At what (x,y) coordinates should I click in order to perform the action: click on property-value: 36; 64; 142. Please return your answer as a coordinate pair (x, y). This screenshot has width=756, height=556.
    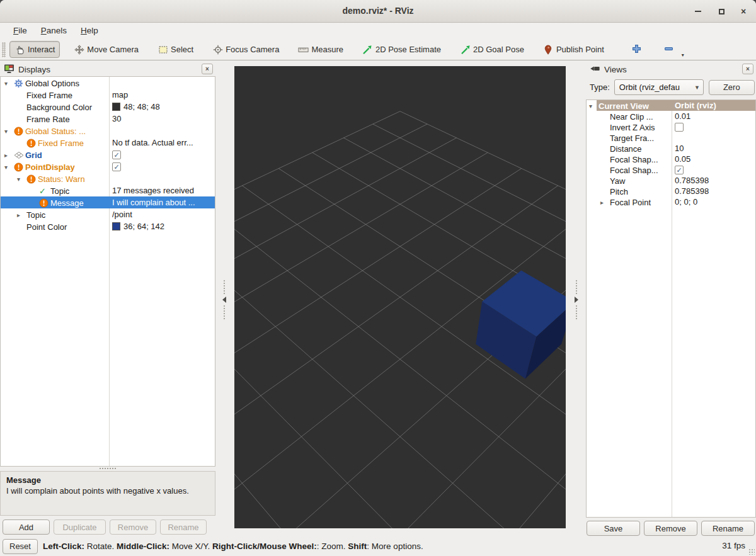
    Looking at the image, I should click on (144, 227).